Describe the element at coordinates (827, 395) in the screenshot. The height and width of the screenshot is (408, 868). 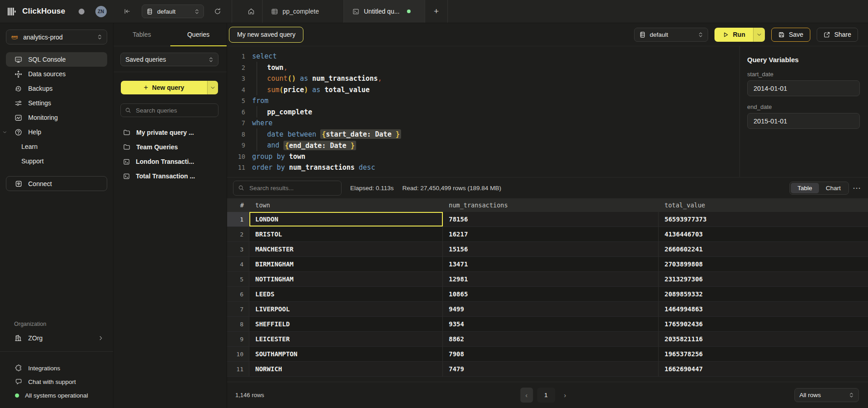
I see `page-size-selector: All rows` at that location.